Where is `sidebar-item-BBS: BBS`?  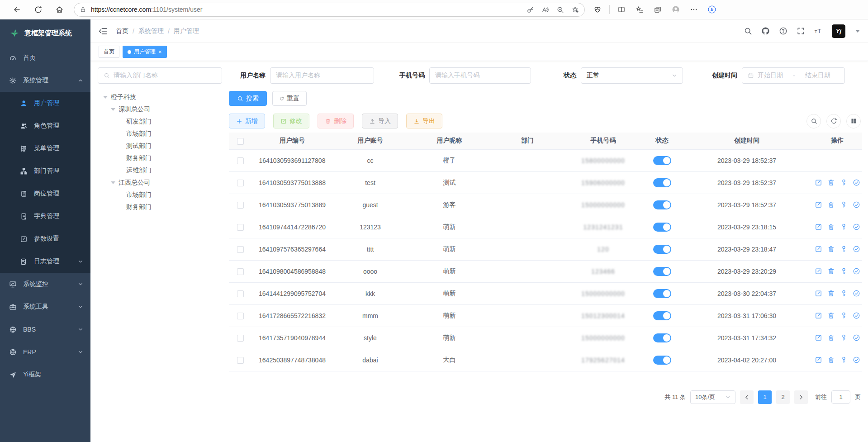
sidebar-item-BBS: BBS is located at coordinates (45, 329).